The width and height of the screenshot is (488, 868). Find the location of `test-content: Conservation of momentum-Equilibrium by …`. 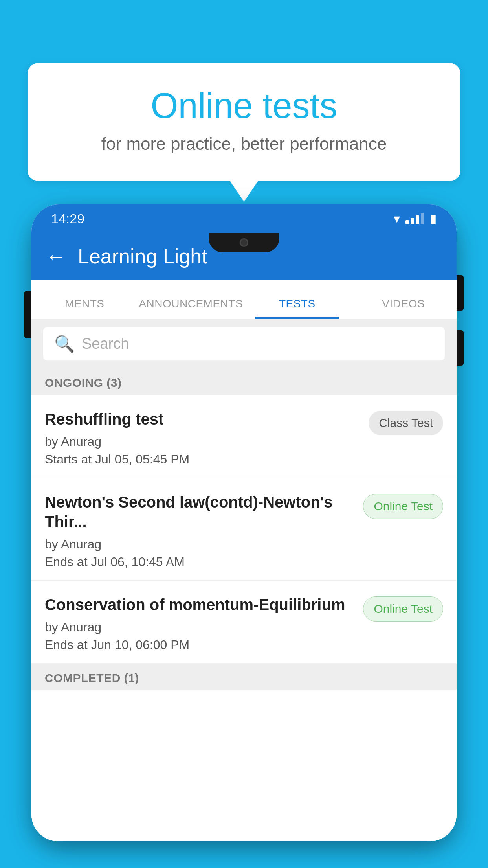

test-content: Conservation of momentum-Equilibrium by … is located at coordinates (200, 623).